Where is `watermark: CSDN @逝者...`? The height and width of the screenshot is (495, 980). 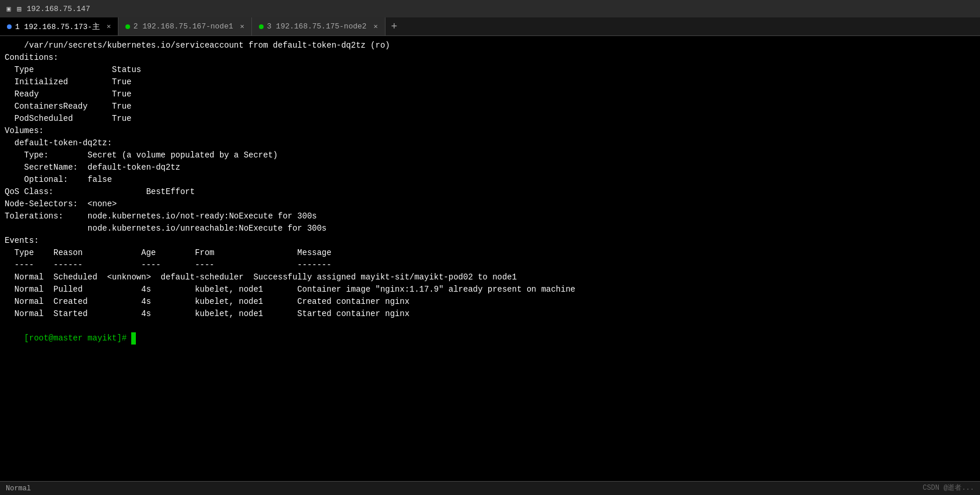 watermark: CSDN @逝者... is located at coordinates (949, 488).